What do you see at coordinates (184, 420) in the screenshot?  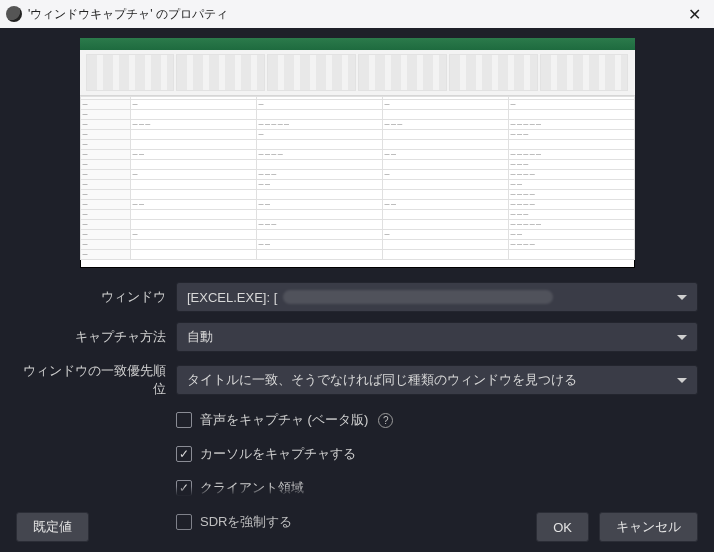 I see `audio-capture-checkbox` at bounding box center [184, 420].